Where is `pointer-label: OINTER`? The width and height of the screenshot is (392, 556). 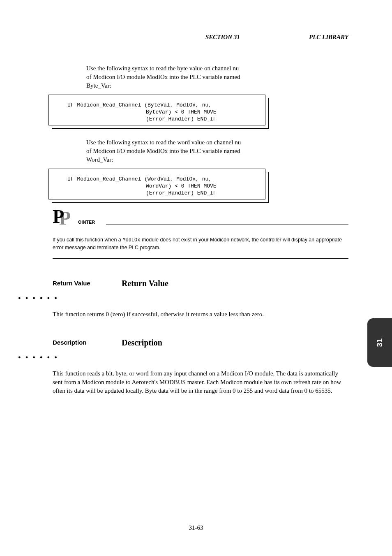
pointer-label: OINTER is located at coordinates (86, 222).